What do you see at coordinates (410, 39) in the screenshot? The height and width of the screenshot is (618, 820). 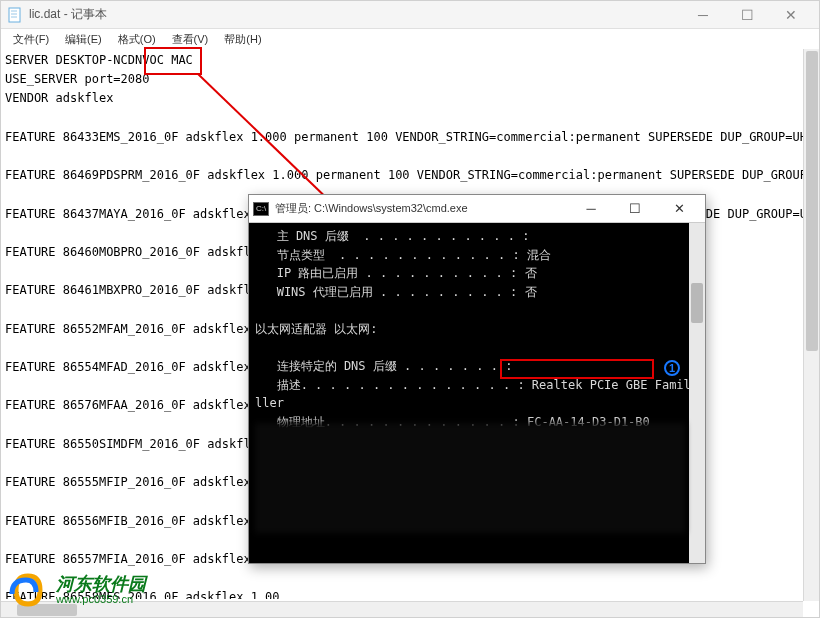 I see `notepad-menubar: 文件(F) 编辑(E) 格式(O) 查看(V) 帮助(H)` at bounding box center [410, 39].